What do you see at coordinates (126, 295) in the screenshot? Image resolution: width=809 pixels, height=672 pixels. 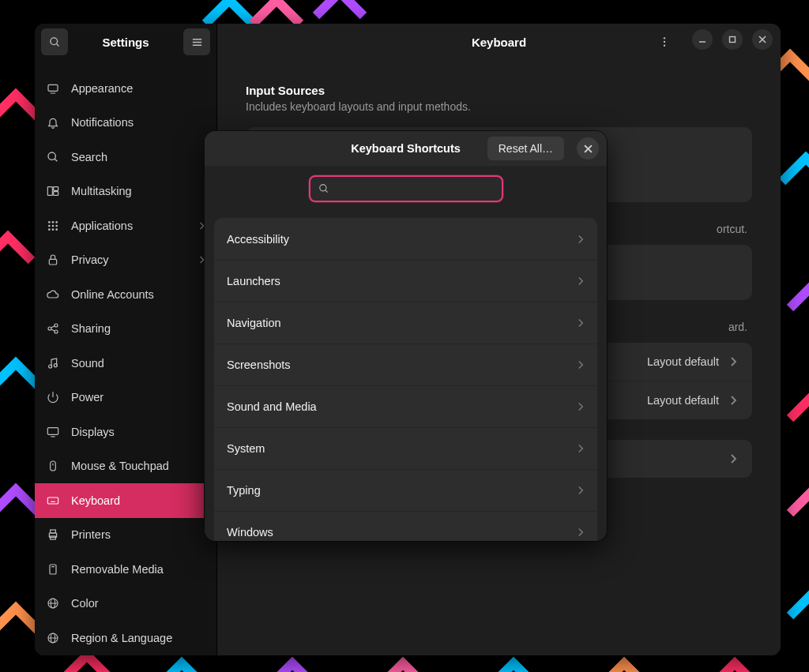 I see `sidebar-item-online-accounts: Online Accounts` at bounding box center [126, 295].